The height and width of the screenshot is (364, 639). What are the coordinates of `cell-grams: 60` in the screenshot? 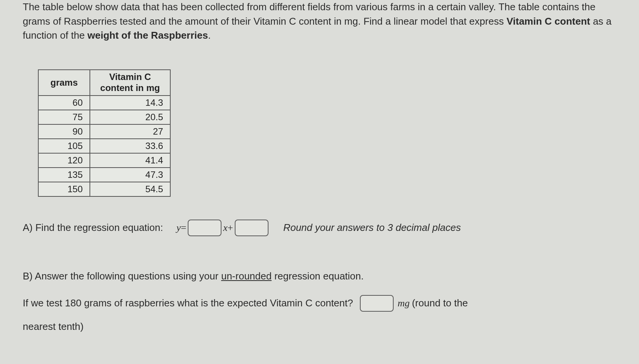 It's located at (64, 103).